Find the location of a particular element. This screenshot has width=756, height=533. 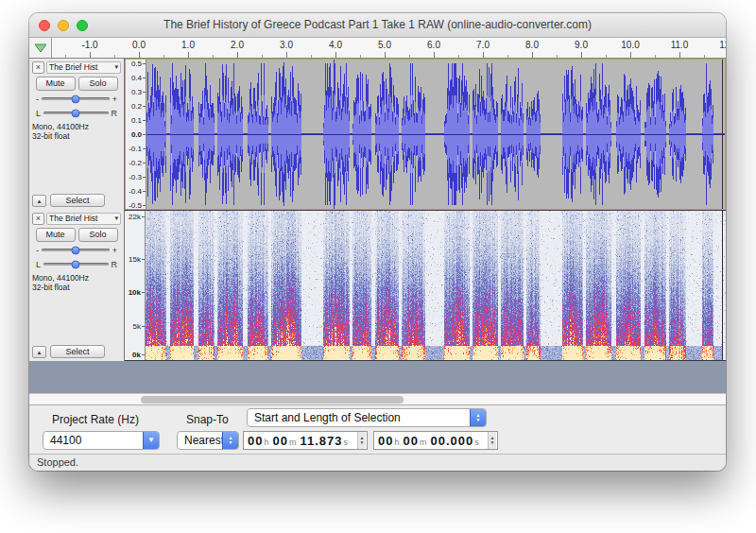

timeline-label: 5.0 is located at coordinates (385, 45).